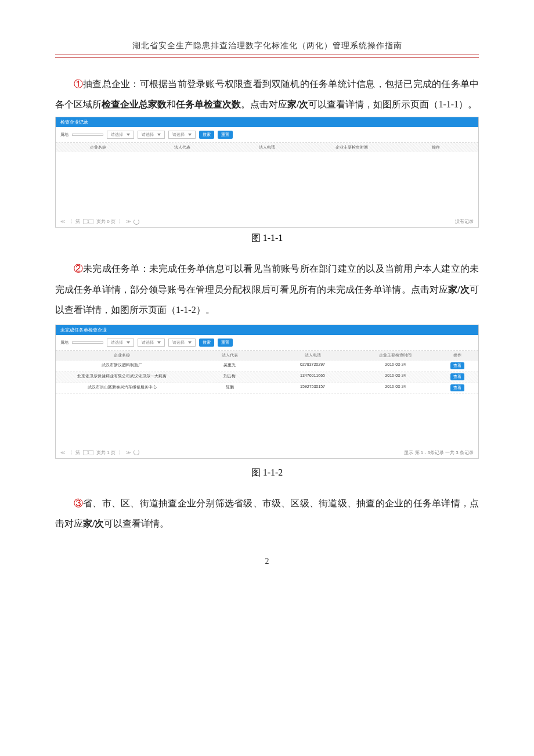 The width and height of the screenshot is (534, 756). What do you see at coordinates (134, 105) in the screenshot?
I see `para1-bold1: 检查企业总家数` at bounding box center [134, 105].